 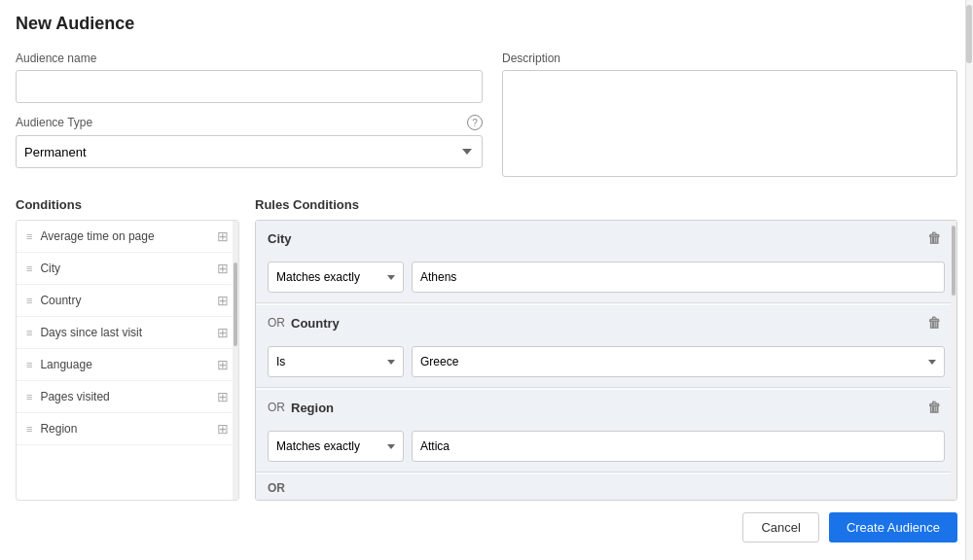 I want to click on rule-title-country: Country, so click(x=315, y=323).